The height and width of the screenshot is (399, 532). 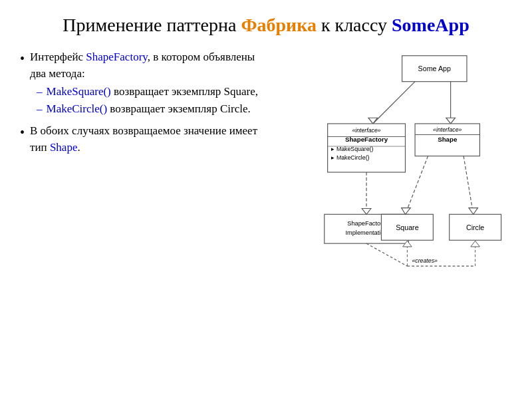 I want to click on sub-dash-1: –, so click(x=40, y=92).